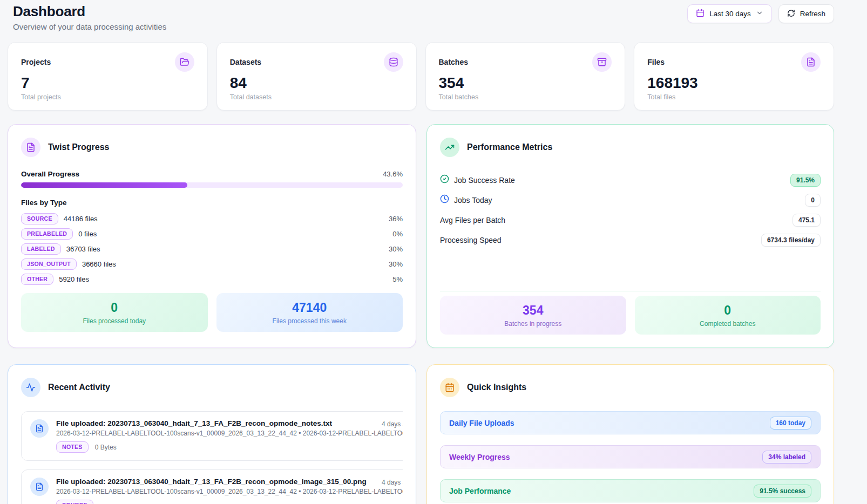  What do you see at coordinates (72, 447) in the screenshot?
I see `activity-type-badge: NOTES` at bounding box center [72, 447].